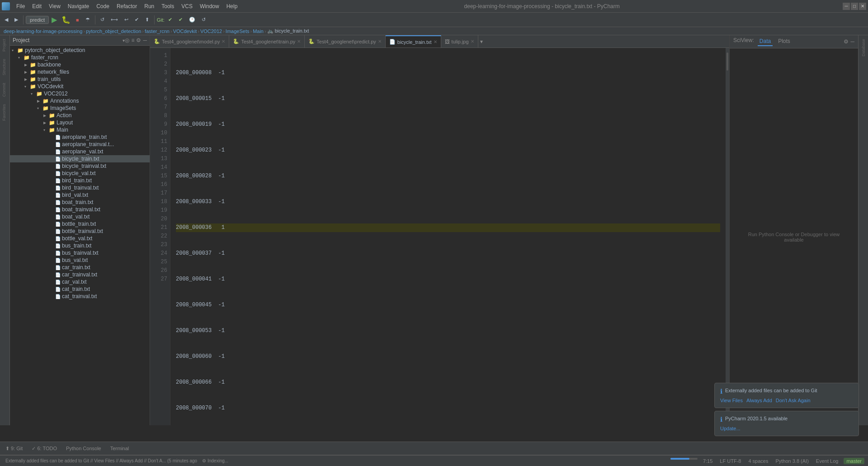 The width and height of the screenshot is (868, 466). What do you see at coordinates (138, 40) in the screenshot?
I see `settings-icon: ⚙` at bounding box center [138, 40].